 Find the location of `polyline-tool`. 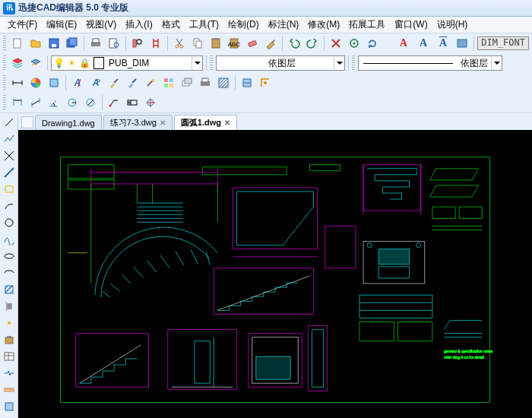

polyline-tool is located at coordinates (9, 139).